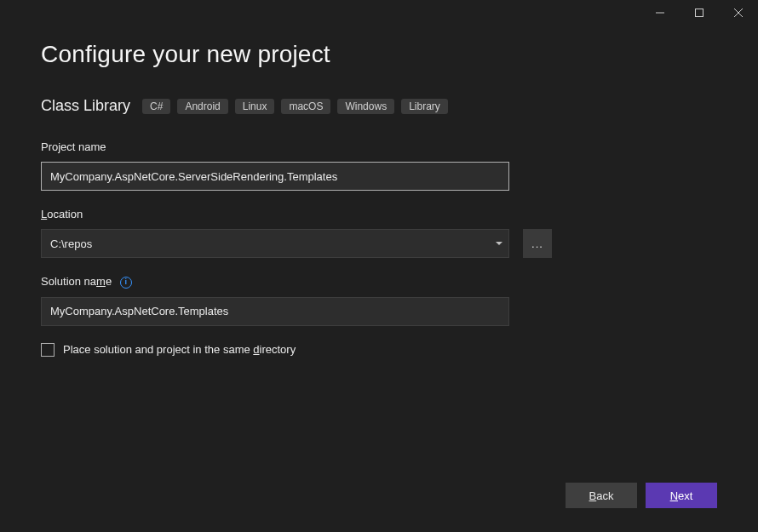 This screenshot has width=758, height=532. What do you see at coordinates (275, 243) in the screenshot?
I see `location-combobox` at bounding box center [275, 243].